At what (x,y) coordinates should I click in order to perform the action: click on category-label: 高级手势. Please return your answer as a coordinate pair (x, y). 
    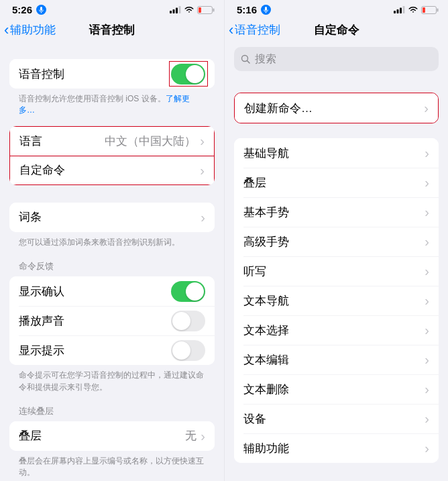
    Looking at the image, I should click on (334, 242).